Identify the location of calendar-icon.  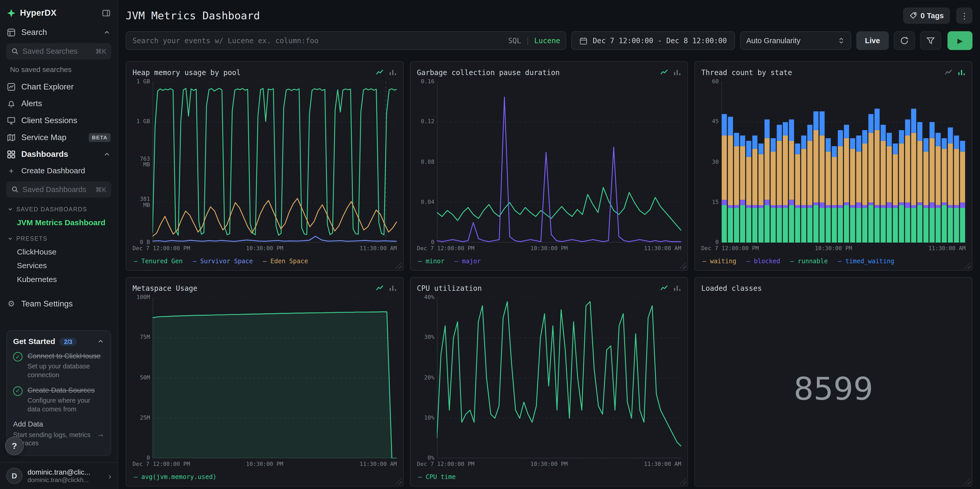
(584, 41).